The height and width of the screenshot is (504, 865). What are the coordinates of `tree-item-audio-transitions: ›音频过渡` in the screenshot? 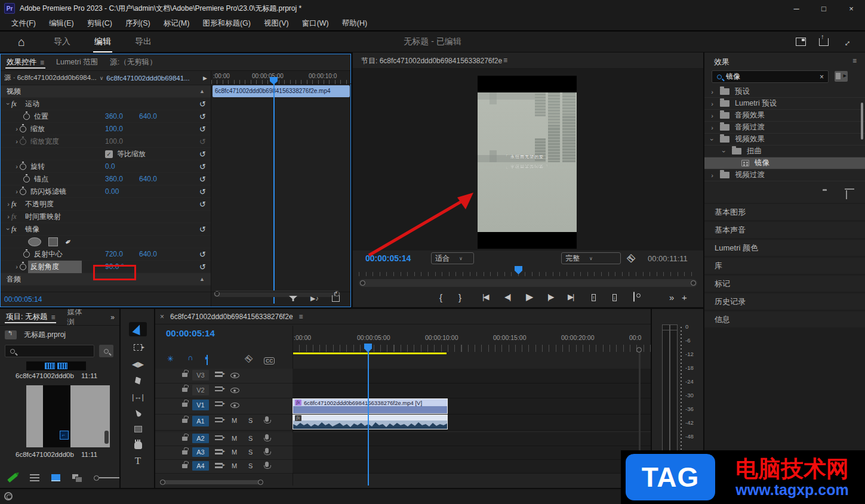 It's located at (784, 128).